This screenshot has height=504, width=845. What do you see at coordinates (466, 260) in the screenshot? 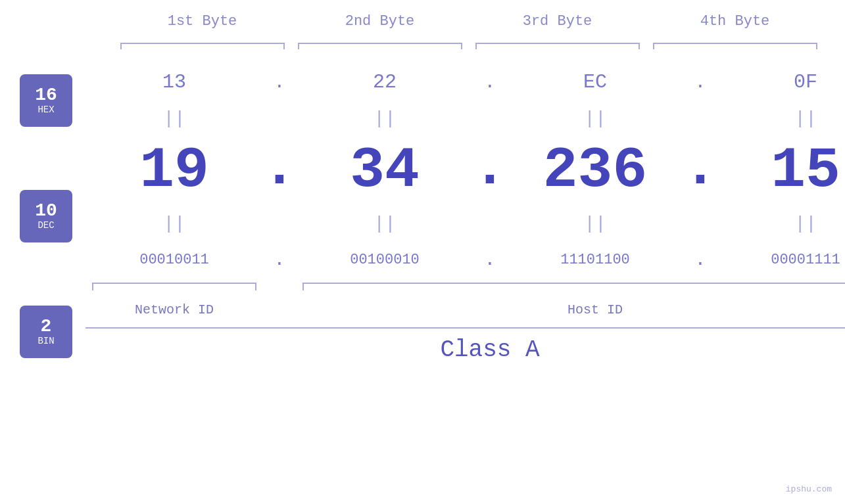
I see `bin-row: 00010011 . 00100010 . 11101100 . 0000111…` at bounding box center [466, 260].